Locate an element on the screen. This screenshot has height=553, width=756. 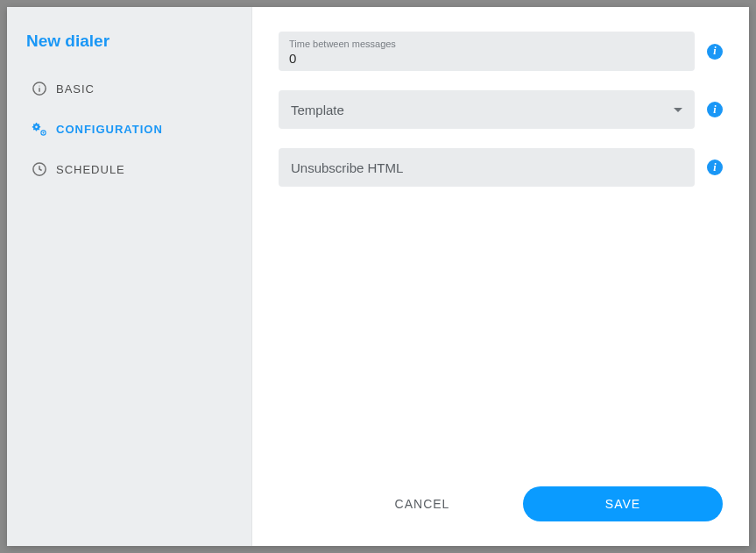
row-template: Template i is located at coordinates (501, 110).